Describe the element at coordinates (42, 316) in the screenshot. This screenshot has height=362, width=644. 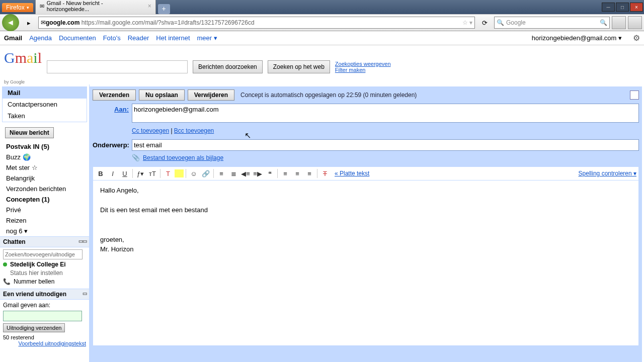
I see `invite-email-input` at that location.